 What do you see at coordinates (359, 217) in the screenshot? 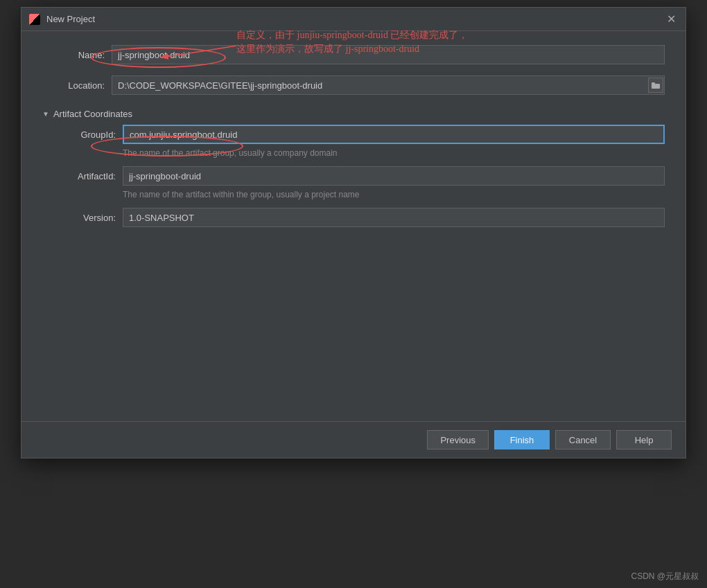
I see `version-row: Version:` at bounding box center [359, 217].